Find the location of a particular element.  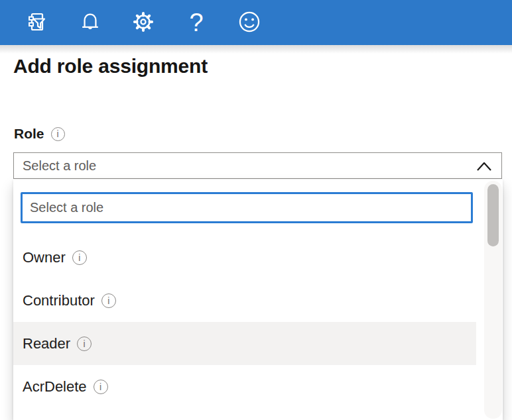

role-field-label-row: Role is located at coordinates (40, 134).